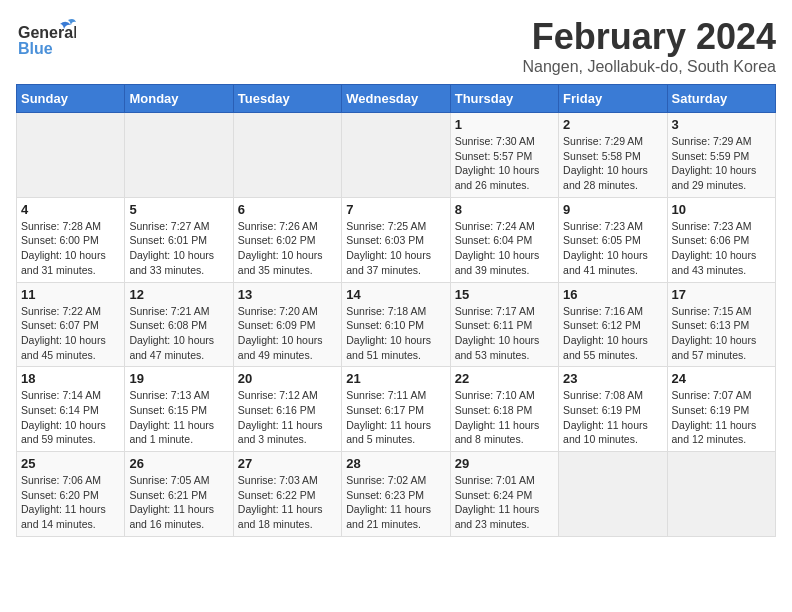 This screenshot has width=792, height=612. I want to click on day-info: Sunrise: 7:20 AM Sunset: 6:09 PM Dayligh…, so click(288, 334).